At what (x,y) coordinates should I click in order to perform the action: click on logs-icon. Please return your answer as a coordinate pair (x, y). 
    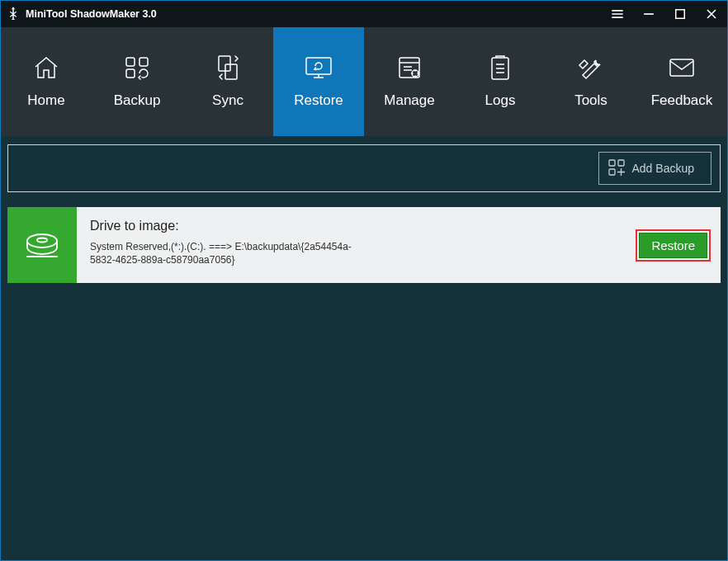
    Looking at the image, I should click on (500, 68).